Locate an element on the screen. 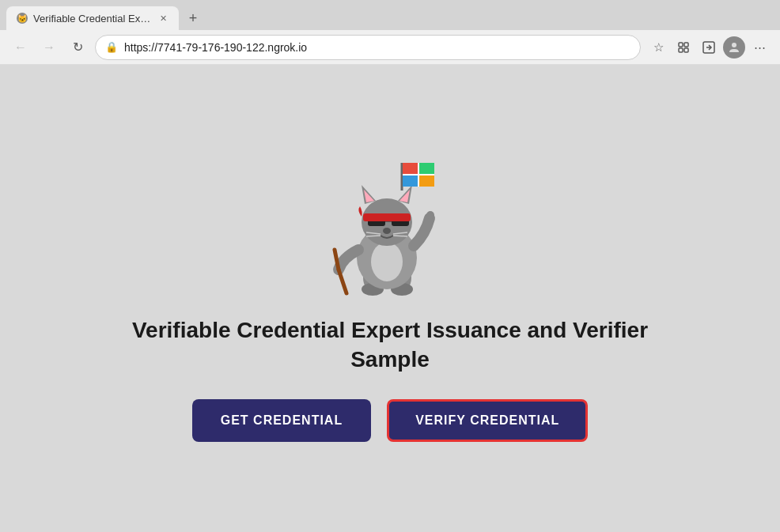  nav-right-icons: ☆ is located at coordinates (709, 47).